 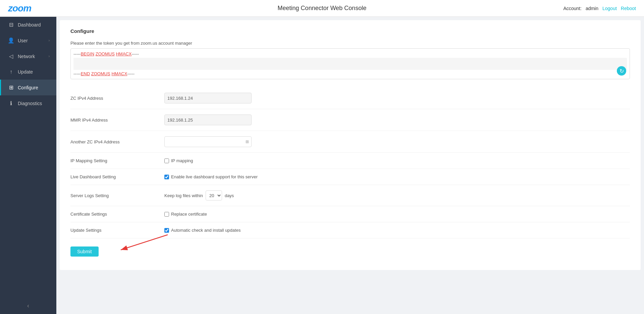 What do you see at coordinates (88, 54) in the screenshot?
I see `begin-link: BEGIN` at bounding box center [88, 54].